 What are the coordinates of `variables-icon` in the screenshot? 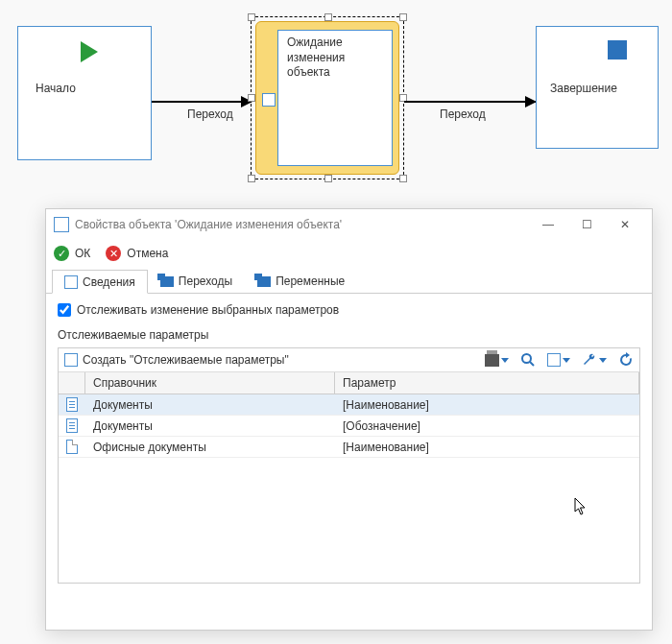 It's located at (264, 282).